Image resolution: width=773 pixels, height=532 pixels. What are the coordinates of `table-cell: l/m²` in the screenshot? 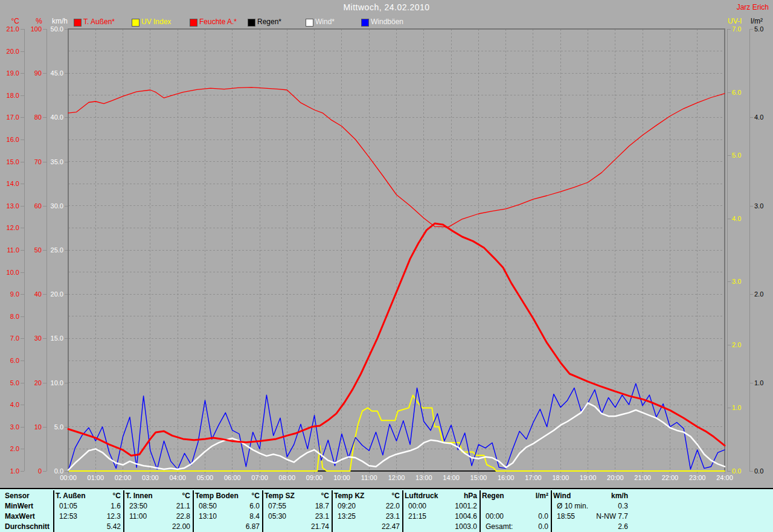 It's located at (515, 496).